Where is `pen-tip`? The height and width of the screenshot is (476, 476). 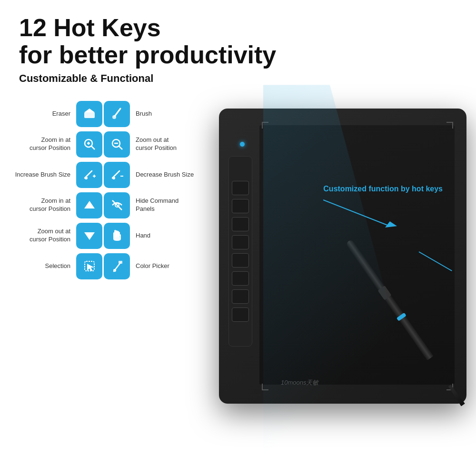 pen-tip is located at coordinates (456, 395).